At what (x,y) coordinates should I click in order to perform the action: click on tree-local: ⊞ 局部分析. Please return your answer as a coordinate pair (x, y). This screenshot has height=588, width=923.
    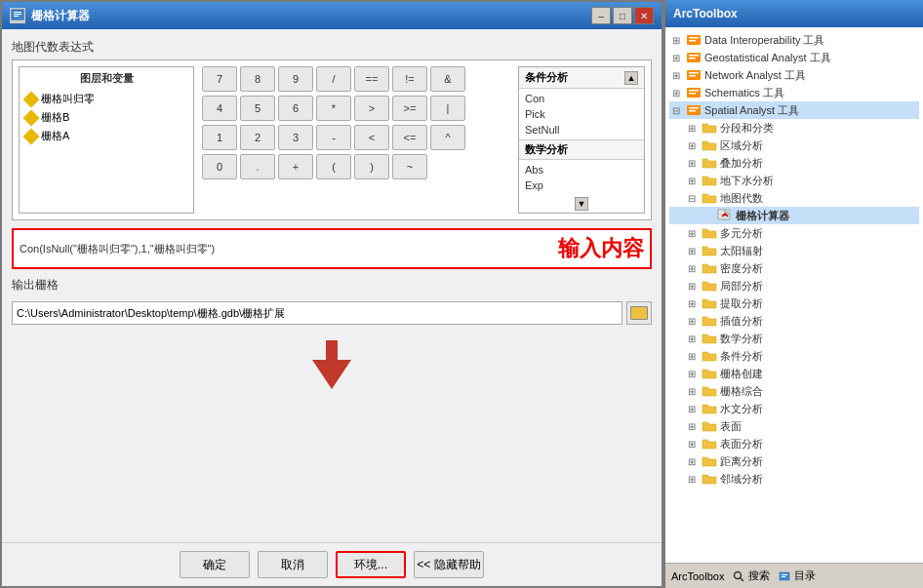
    Looking at the image, I should click on (794, 286).